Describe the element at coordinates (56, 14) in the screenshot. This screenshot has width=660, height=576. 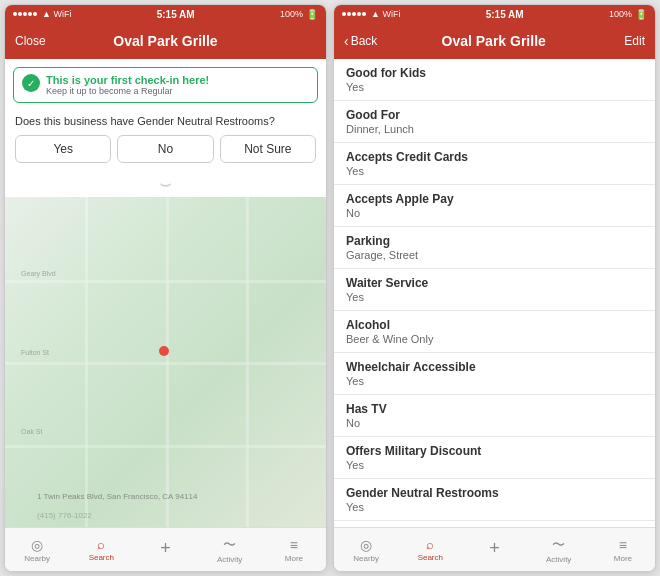
I see `left-carrier: ▲ WiFi` at that location.